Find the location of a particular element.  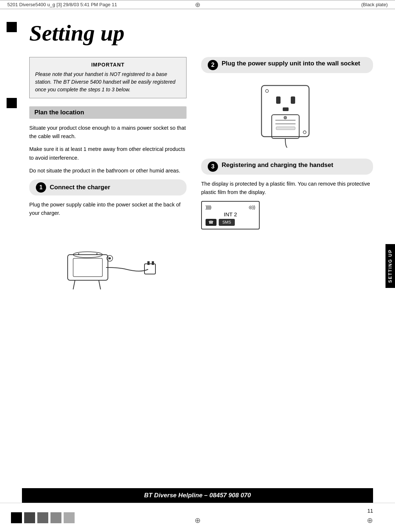

top-crosshair-icon: ⊕ is located at coordinates (198, 5).